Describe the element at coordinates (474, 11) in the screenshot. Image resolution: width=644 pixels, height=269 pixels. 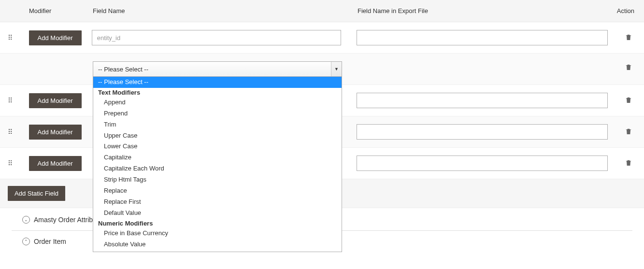
I see `header-exportname: Field Name in Export File` at that location.